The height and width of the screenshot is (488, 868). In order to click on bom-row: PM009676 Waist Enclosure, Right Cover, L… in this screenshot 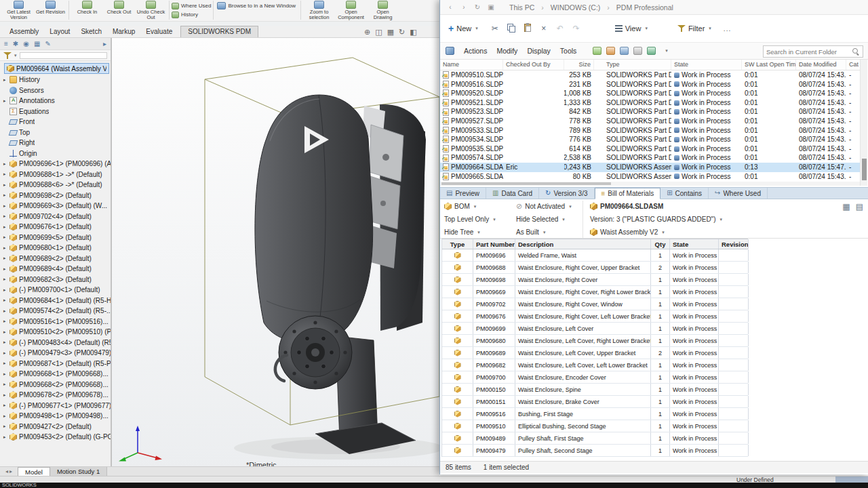, I will do `click(595, 317)`.